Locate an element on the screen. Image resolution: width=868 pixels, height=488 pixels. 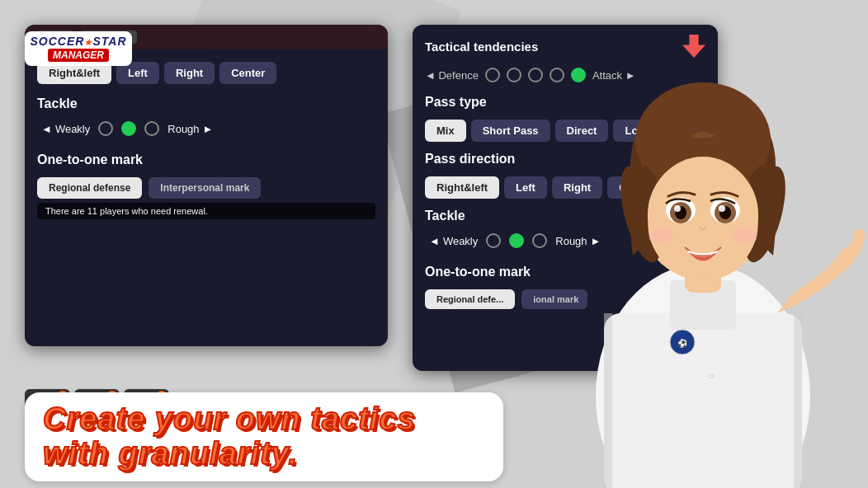
logo-inner: SOCCER★STAR MANAGER is located at coordinates (78, 49).